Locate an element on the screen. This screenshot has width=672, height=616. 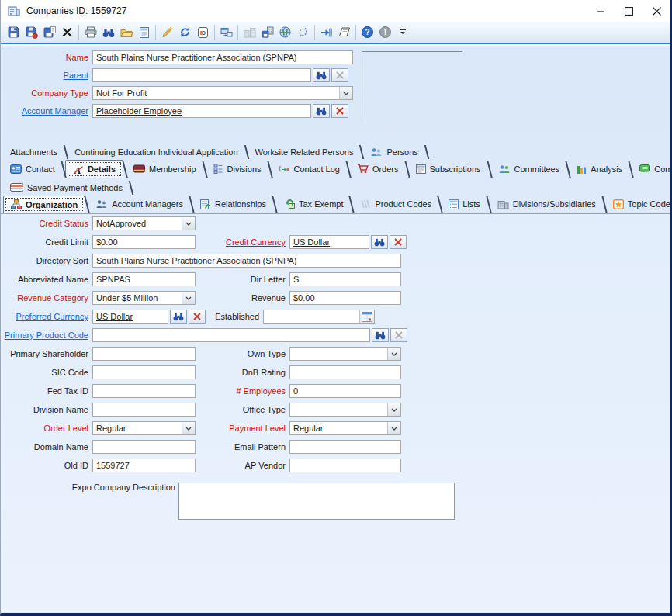
web-icon is located at coordinates (286, 33).